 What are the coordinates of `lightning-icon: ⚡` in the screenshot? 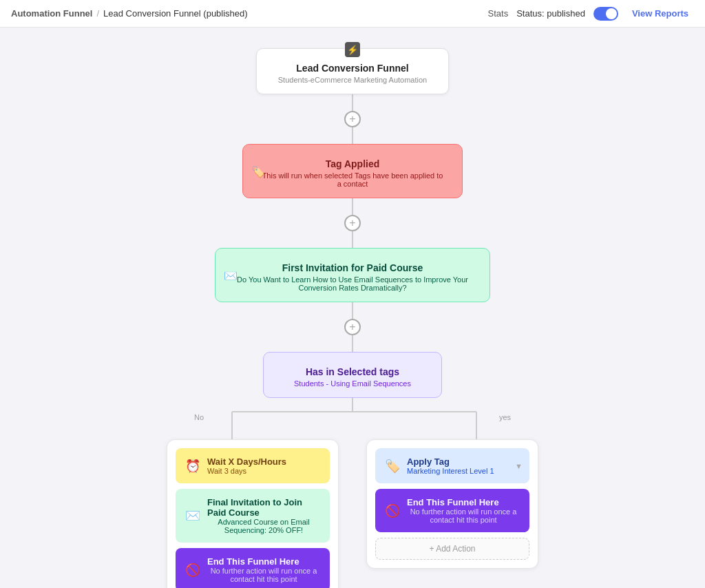 It's located at (352, 50).